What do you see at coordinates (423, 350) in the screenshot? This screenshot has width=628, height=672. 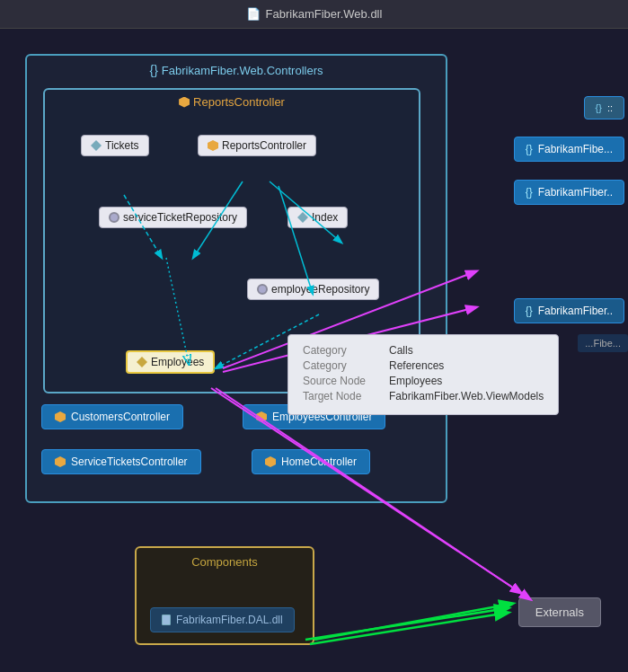 I see `tooltip-row-0: Category Calls` at bounding box center [423, 350].